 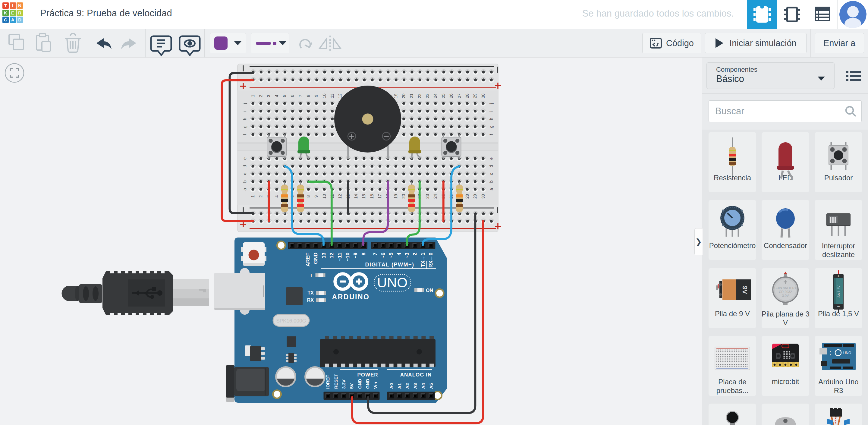 I want to click on svg-text: ~10, so click(x=348, y=257).